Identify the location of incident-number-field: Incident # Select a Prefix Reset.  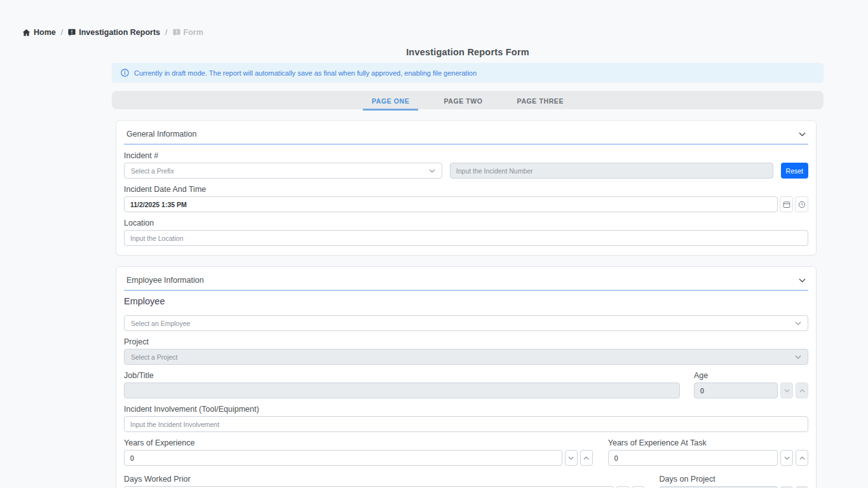
(466, 165).